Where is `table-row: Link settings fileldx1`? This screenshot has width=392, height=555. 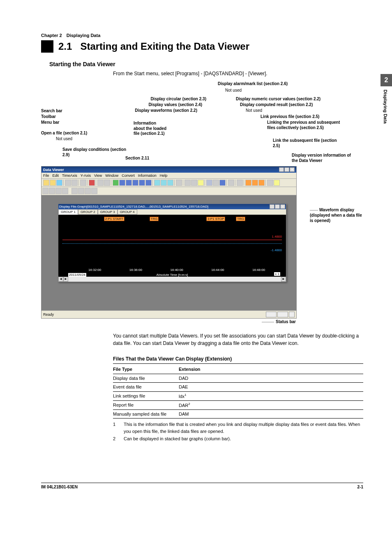 table-row: Link settings fileldx1 is located at coordinates (238, 396).